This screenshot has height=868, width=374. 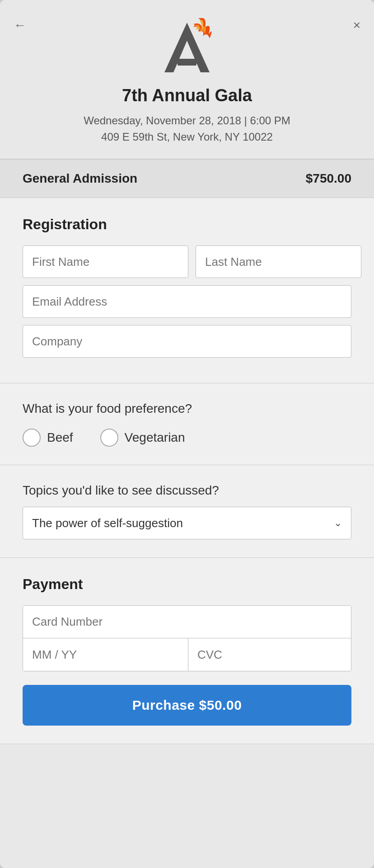 What do you see at coordinates (187, 47) in the screenshot?
I see `logo-area` at bounding box center [187, 47].